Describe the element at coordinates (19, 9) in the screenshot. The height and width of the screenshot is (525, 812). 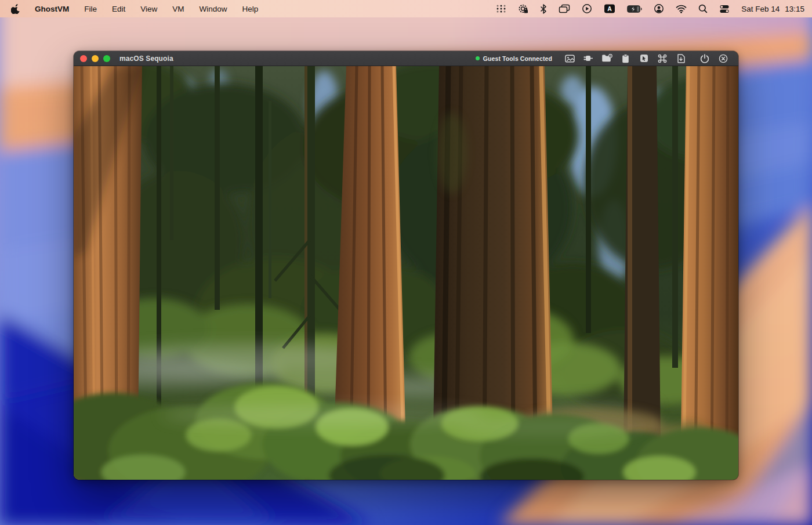
I see `apple-menu` at that location.